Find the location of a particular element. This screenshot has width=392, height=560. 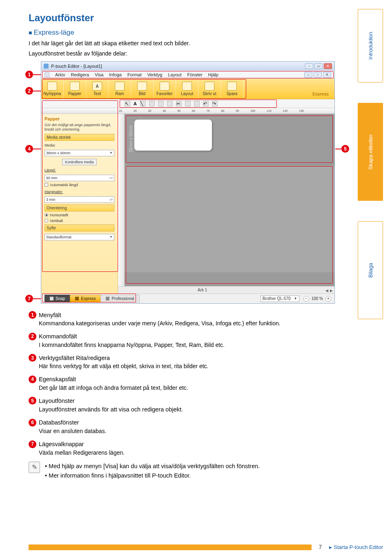

app-icon is located at coordinates (46, 66).